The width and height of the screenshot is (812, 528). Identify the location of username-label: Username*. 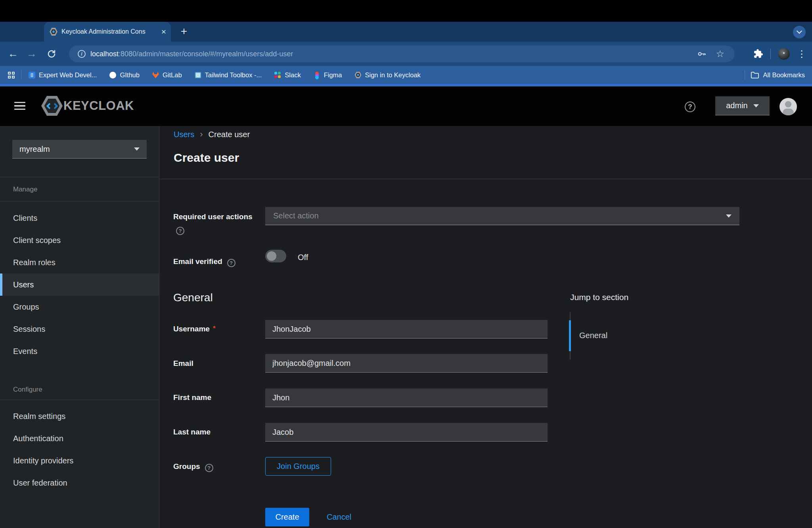
(194, 329).